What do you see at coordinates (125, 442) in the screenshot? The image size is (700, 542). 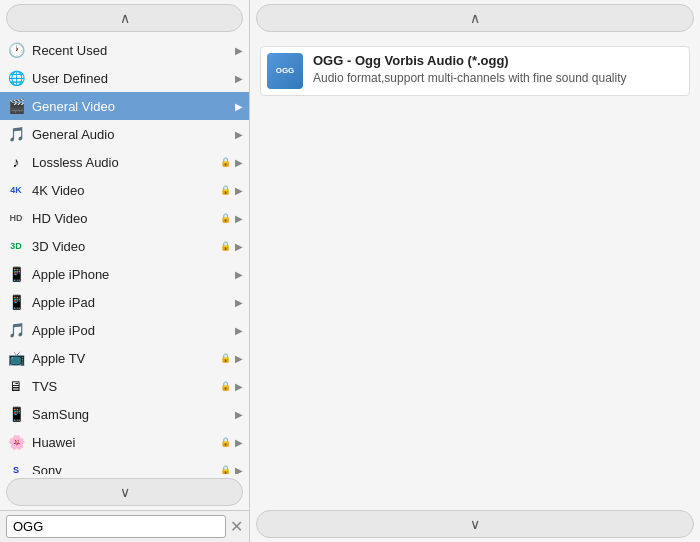 I see `huawei-label: Huawei` at bounding box center [125, 442].